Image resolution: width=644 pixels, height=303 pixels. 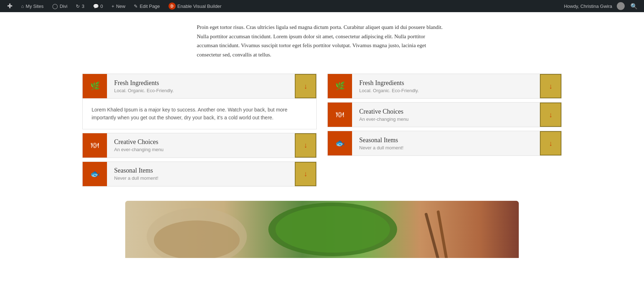 I want to click on accordion-title-area-fresh-left: Fresh Ingredients Local. Organic. Eco-Fr…, so click(x=201, y=86).